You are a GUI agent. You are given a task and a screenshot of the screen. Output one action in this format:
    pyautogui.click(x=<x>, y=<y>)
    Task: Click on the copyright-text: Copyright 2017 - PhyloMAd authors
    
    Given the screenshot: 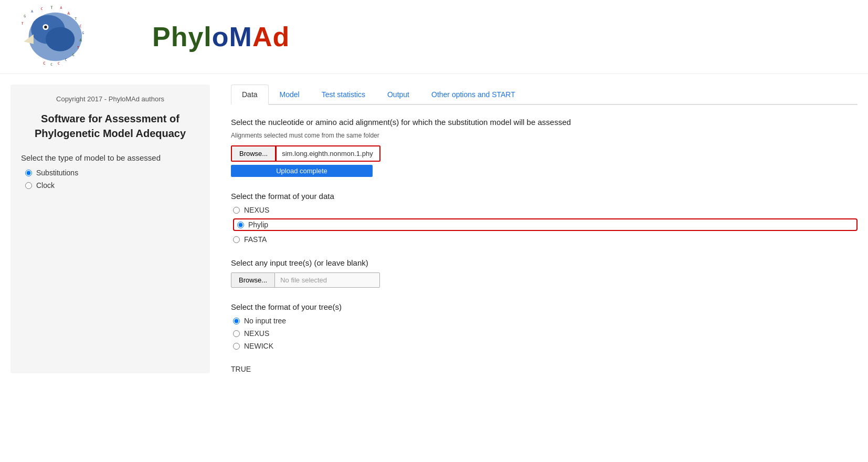 What is the action you would take?
    pyautogui.click(x=110, y=99)
    